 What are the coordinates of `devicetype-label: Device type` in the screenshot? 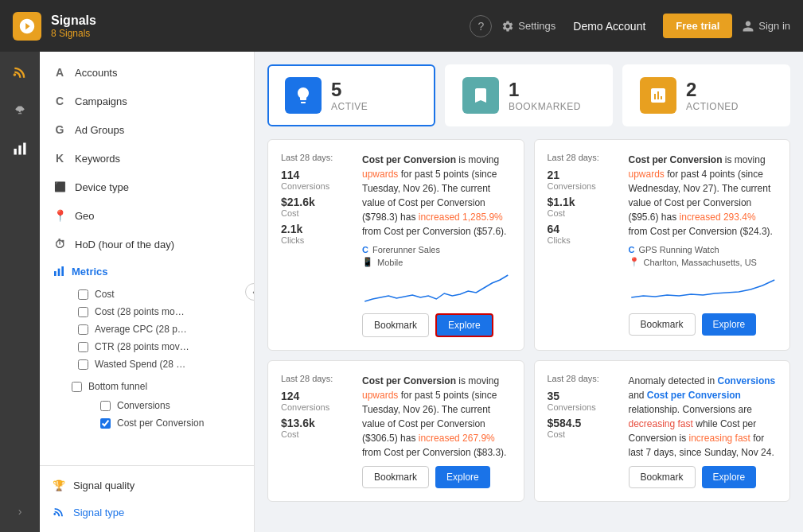 It's located at (102, 188).